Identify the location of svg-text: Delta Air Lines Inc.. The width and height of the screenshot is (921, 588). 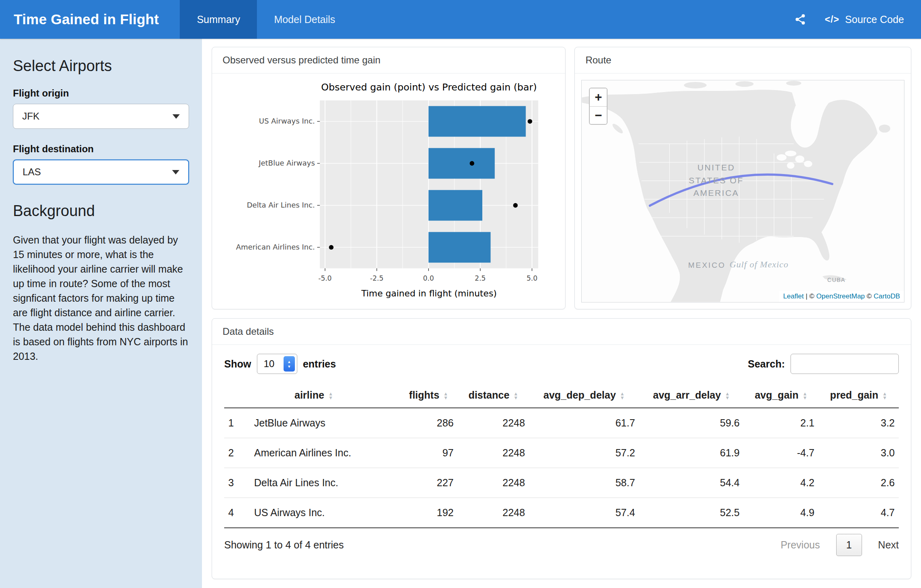
(281, 205).